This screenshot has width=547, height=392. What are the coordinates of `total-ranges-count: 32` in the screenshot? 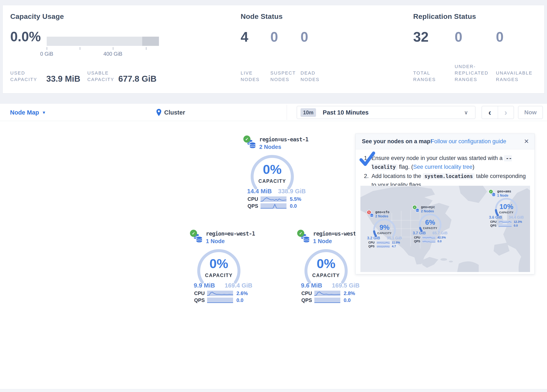 It's located at (421, 37).